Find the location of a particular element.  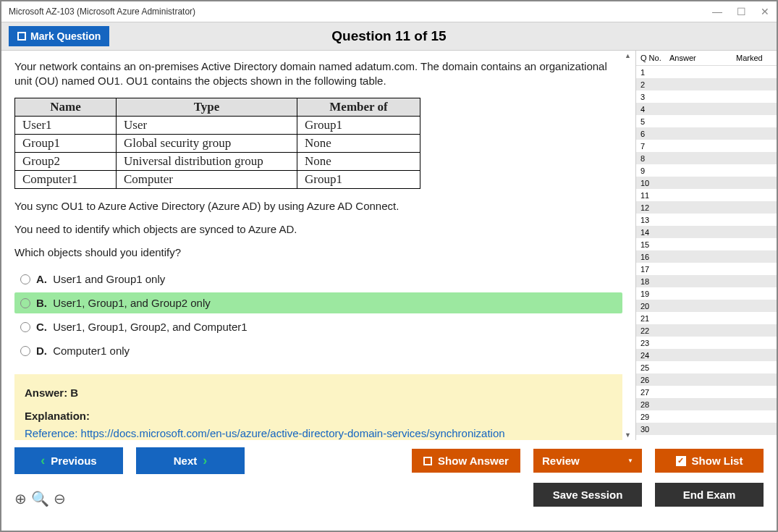

mark-question-button: Mark Question is located at coordinates (59, 36).